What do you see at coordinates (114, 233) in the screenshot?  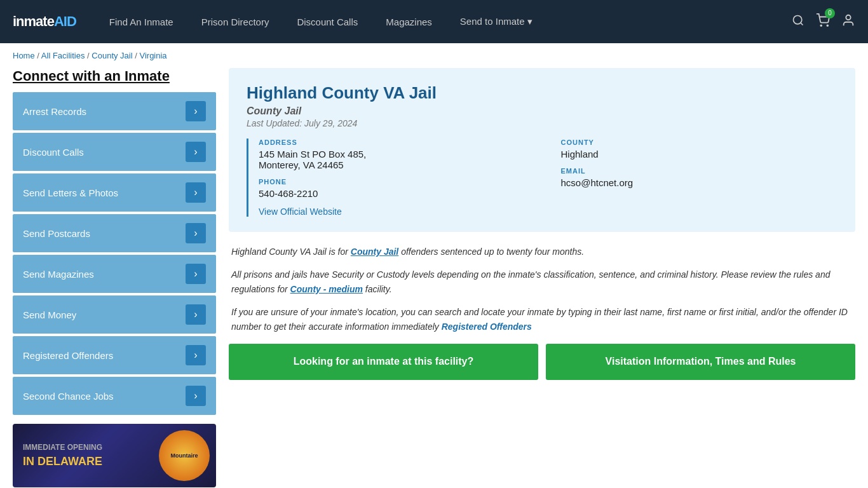 I see `sidebar-item-send-postcards: Send Postcards ›` at bounding box center [114, 233].